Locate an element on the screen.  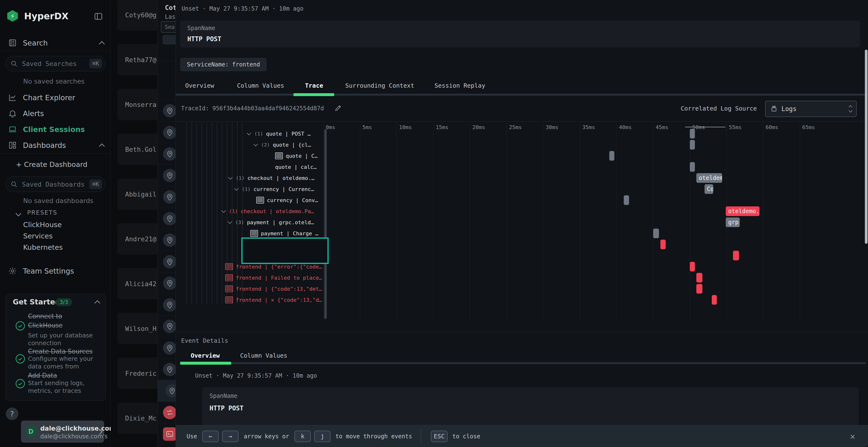
sidebar-item-search: Search is located at coordinates (55, 43).